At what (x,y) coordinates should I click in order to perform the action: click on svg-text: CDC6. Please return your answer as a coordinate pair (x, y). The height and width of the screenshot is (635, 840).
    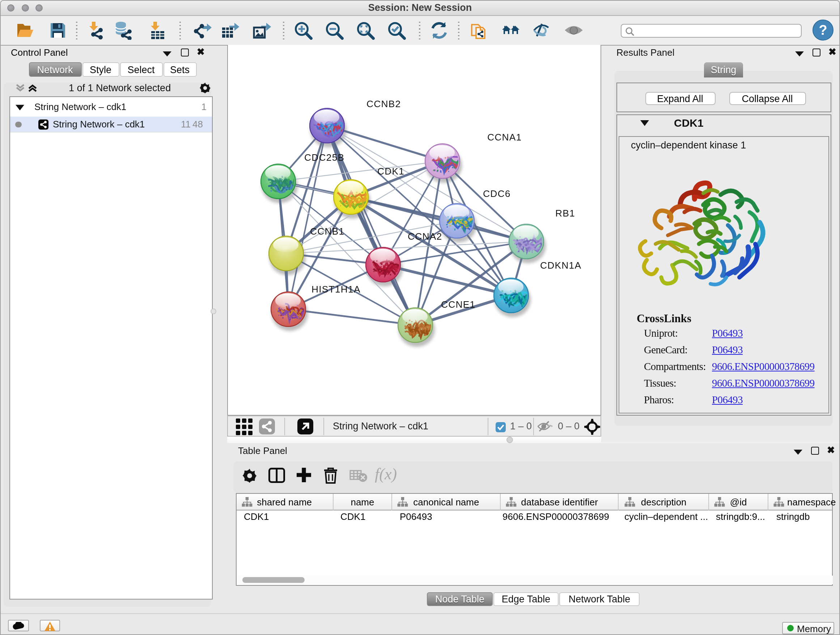
    Looking at the image, I should click on (497, 194).